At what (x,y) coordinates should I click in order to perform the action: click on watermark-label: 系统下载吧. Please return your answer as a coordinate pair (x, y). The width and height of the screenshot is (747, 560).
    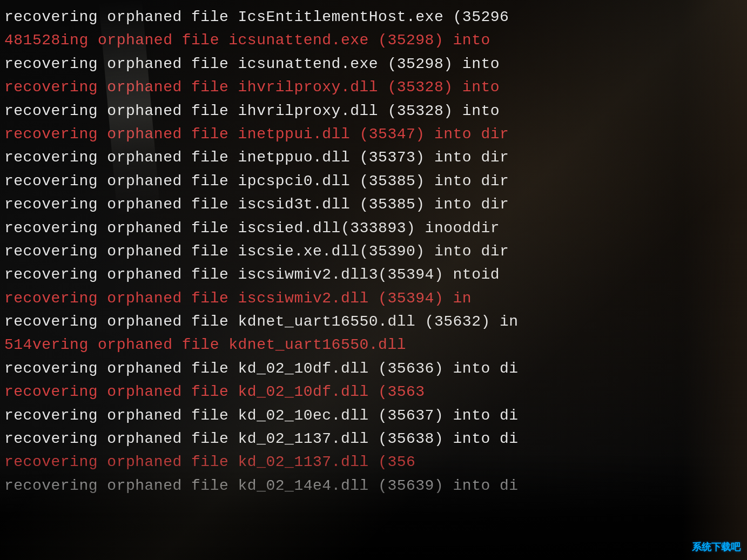
    Looking at the image, I should click on (716, 547).